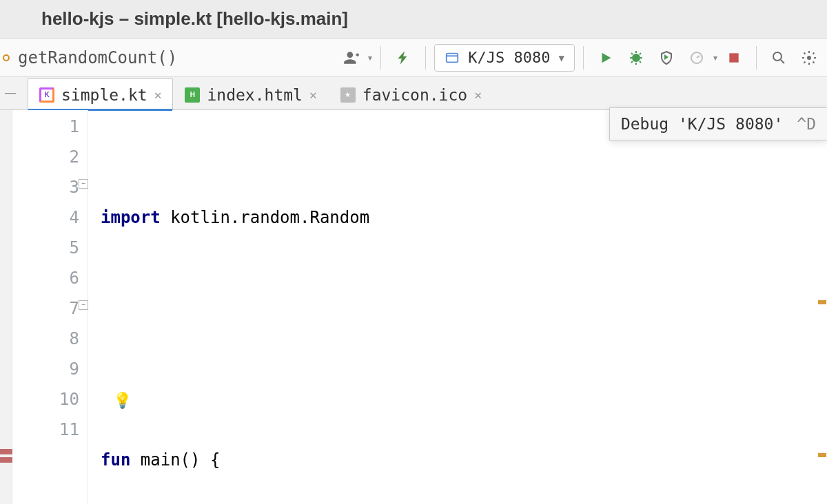 This screenshot has height=504, width=827. Describe the element at coordinates (779, 58) in the screenshot. I see `search-button` at that location.